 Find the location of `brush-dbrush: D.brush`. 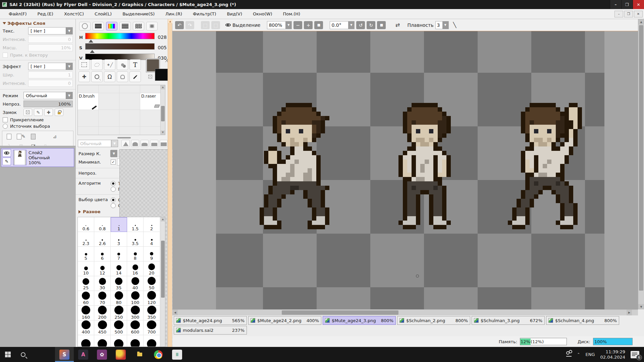

brush-dbrush: D.brush is located at coordinates (88, 102).